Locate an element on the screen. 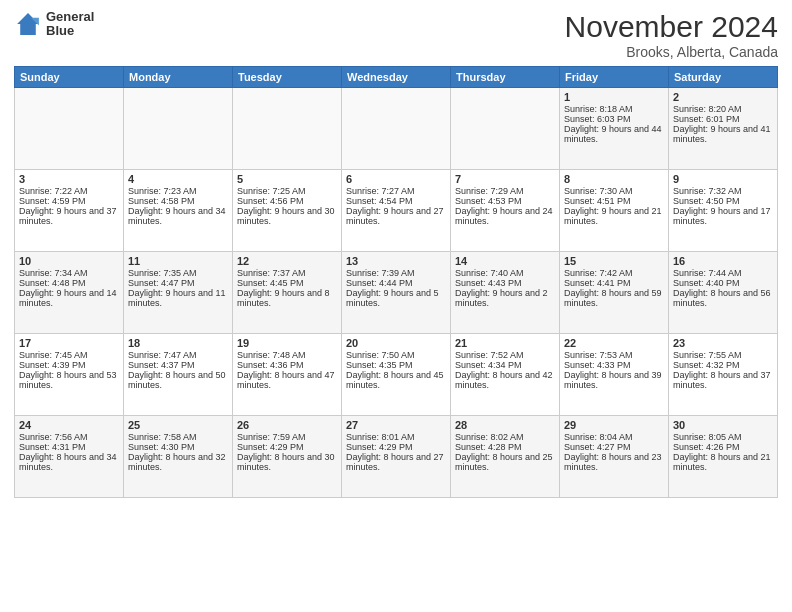 The width and height of the screenshot is (792, 612). daylight-text: Daylight: 8 hours and 59 minutes. is located at coordinates (614, 298).